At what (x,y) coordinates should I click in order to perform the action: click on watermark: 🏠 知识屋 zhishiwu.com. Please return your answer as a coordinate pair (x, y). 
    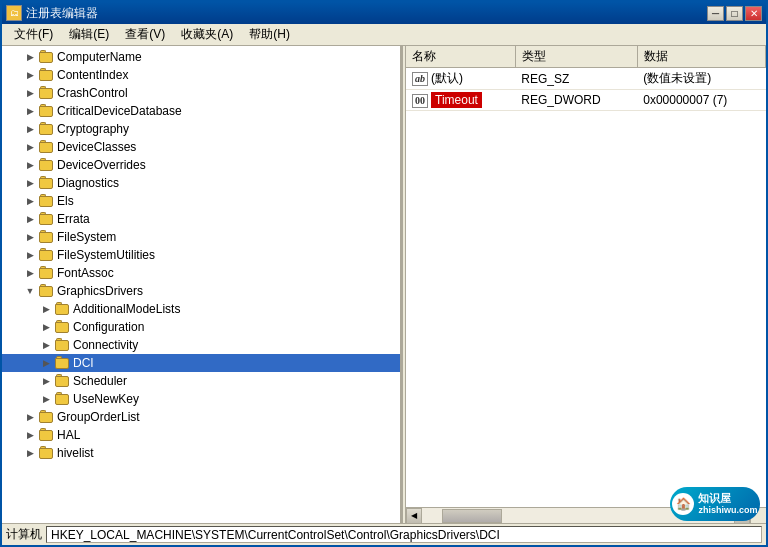
    Looking at the image, I should click on (715, 504).